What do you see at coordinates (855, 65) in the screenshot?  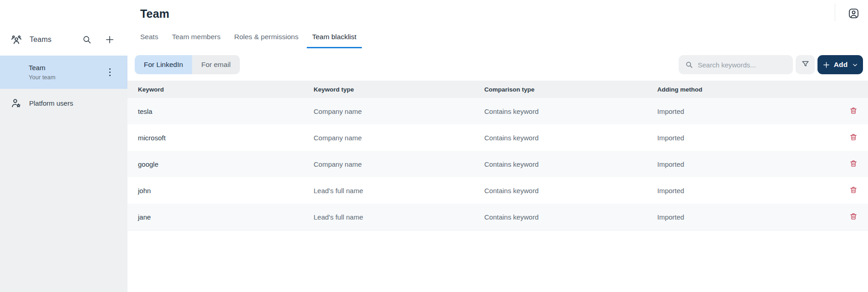 I see `chevron-down-icon` at bounding box center [855, 65].